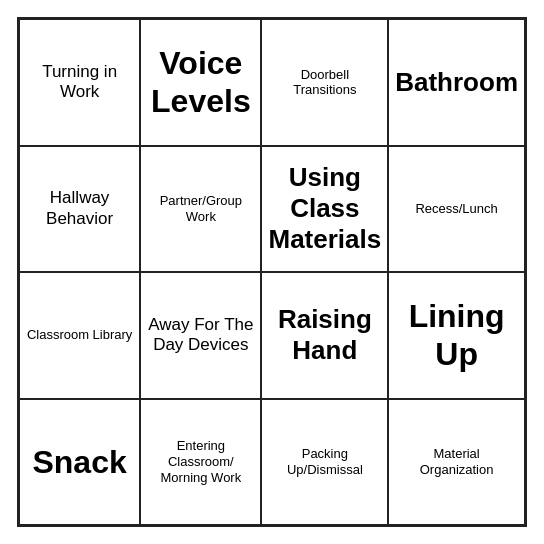  Describe the element at coordinates (324, 462) in the screenshot. I see `cell-r3c2: Packing Up/Dismissal` at that location.